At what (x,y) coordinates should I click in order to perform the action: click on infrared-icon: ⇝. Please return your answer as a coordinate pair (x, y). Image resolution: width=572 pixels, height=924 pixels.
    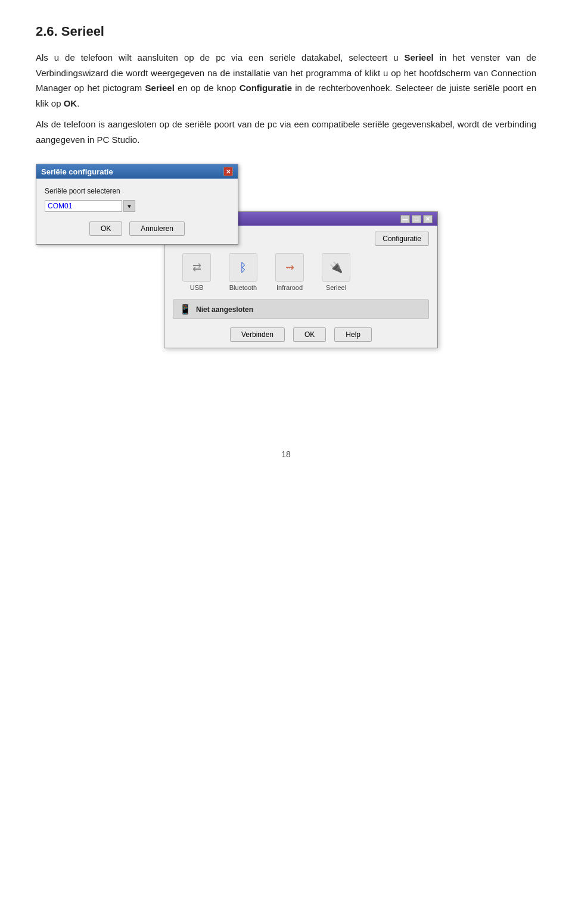
    Looking at the image, I should click on (290, 267).